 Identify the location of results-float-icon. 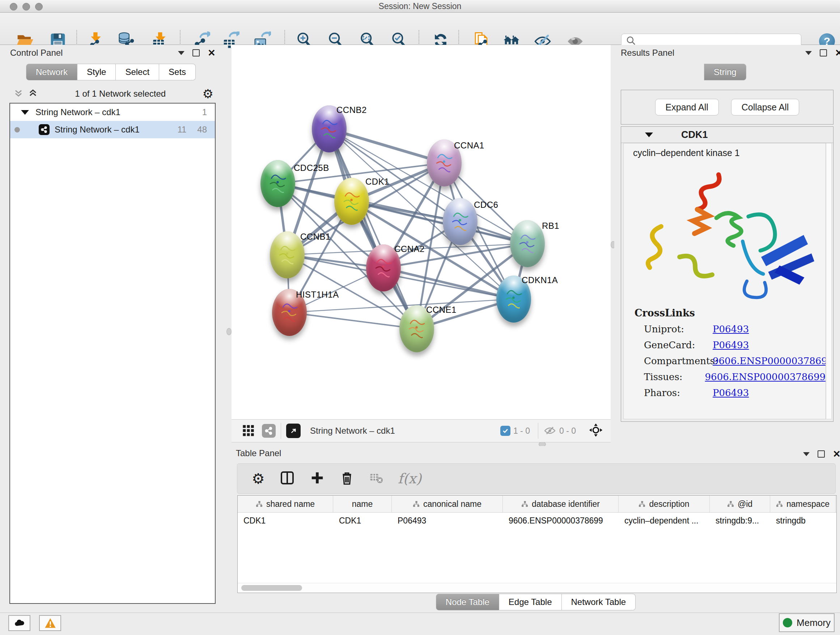
(823, 53).